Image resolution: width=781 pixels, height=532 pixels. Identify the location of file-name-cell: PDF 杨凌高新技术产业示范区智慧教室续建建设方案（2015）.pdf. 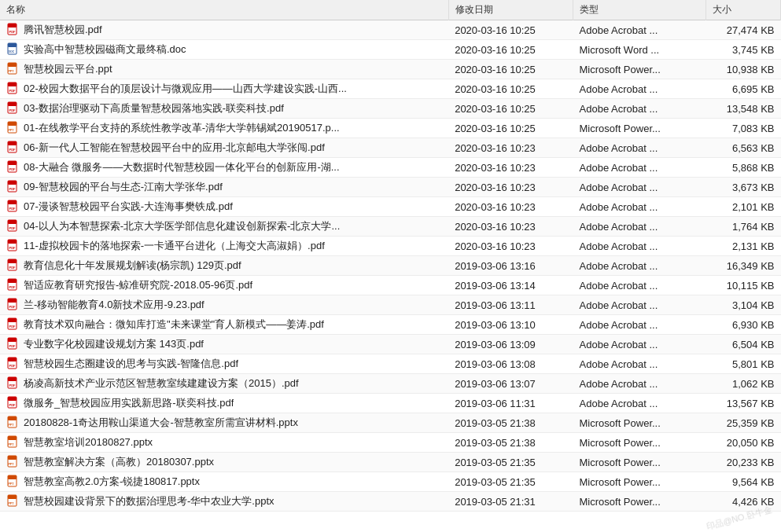
(224, 383).